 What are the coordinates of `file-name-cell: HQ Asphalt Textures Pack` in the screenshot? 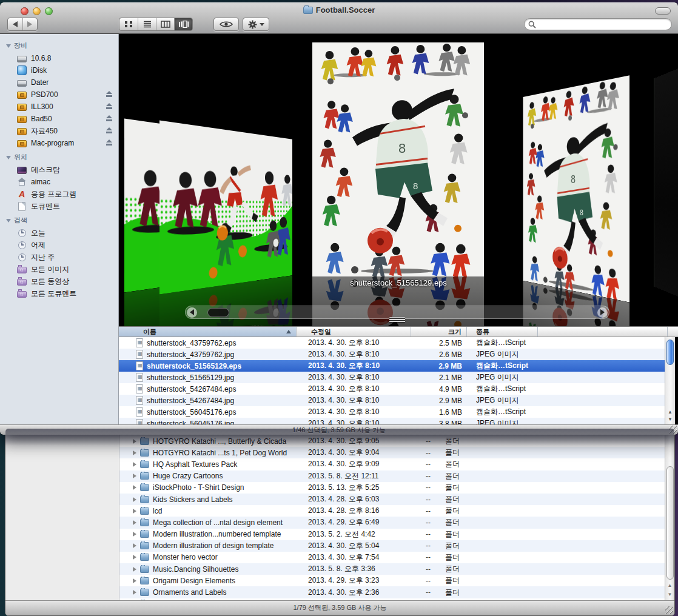 It's located at (213, 464).